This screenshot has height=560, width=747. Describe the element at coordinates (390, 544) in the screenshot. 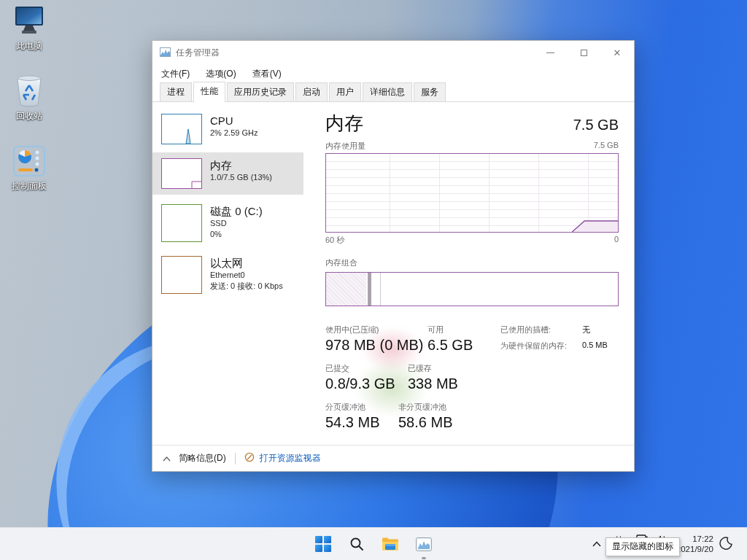

I see `file-explorer-button` at that location.